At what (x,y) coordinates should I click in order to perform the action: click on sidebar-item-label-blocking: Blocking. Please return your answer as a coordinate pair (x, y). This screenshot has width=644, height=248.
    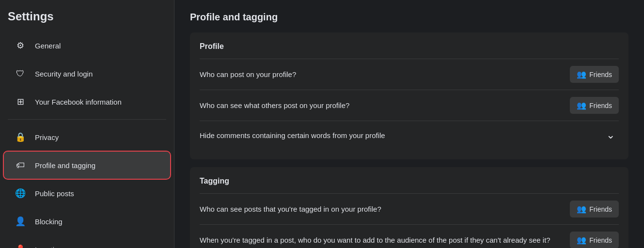
    Looking at the image, I should click on (48, 222).